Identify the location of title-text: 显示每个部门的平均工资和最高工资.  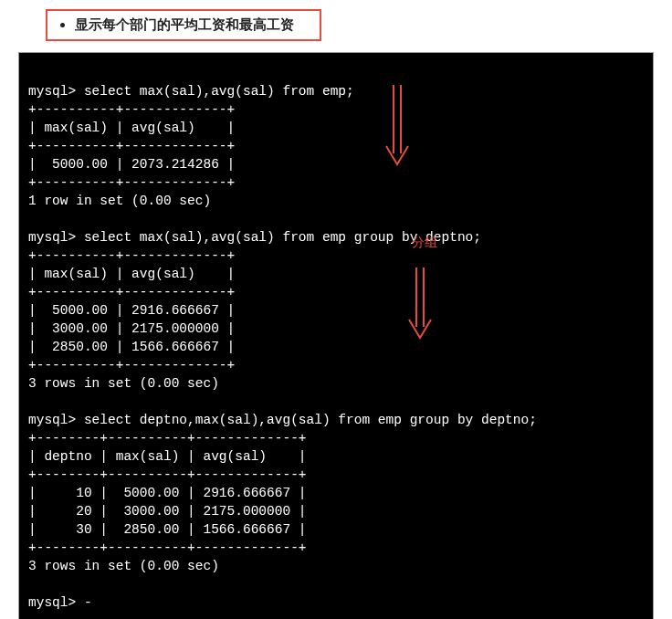
(184, 26).